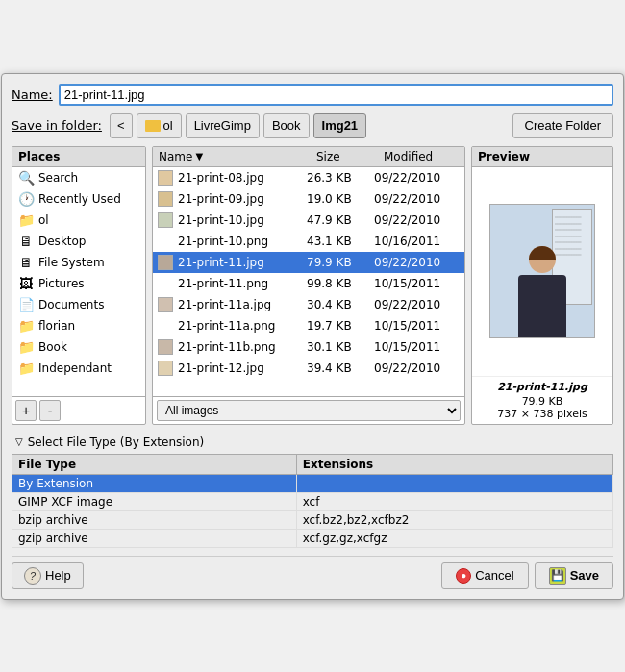 The height and width of the screenshot is (672, 625). What do you see at coordinates (309, 241) in the screenshot?
I see `table-row: 21-print-10.png 43.1 KB 10/16/2011` at bounding box center [309, 241].